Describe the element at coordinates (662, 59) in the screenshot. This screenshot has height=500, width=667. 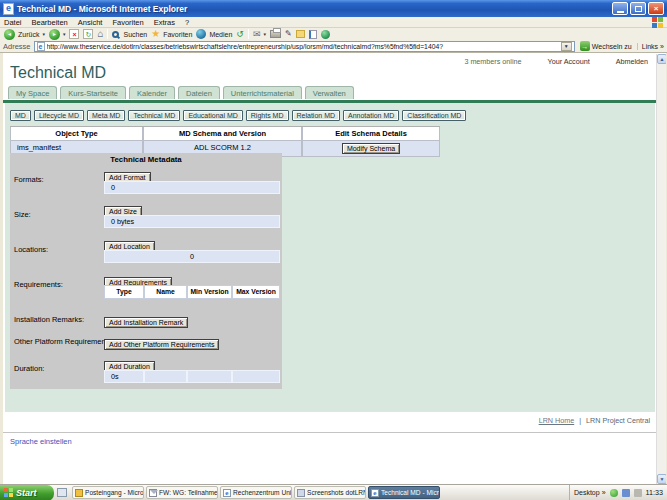
I see `scroll-up-icon: ▲` at that location.